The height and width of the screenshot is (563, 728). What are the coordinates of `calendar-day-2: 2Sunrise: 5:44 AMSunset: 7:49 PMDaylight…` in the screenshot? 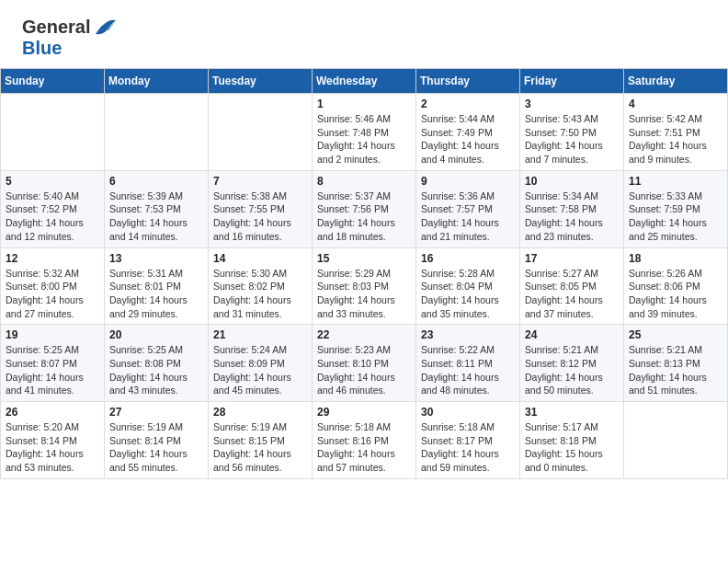 It's located at (469, 132).